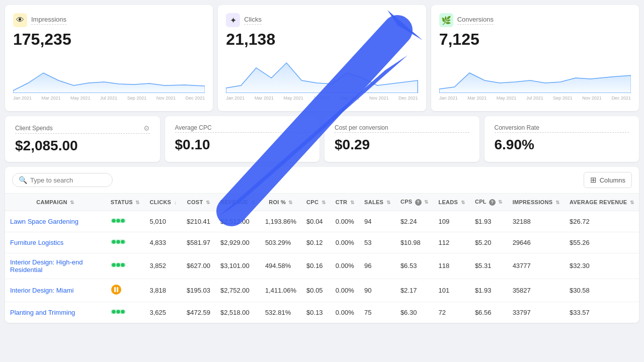  Describe the element at coordinates (562, 139) in the screenshot. I see `conversion-rate-card: Conversion Rate 6.90%` at that location.